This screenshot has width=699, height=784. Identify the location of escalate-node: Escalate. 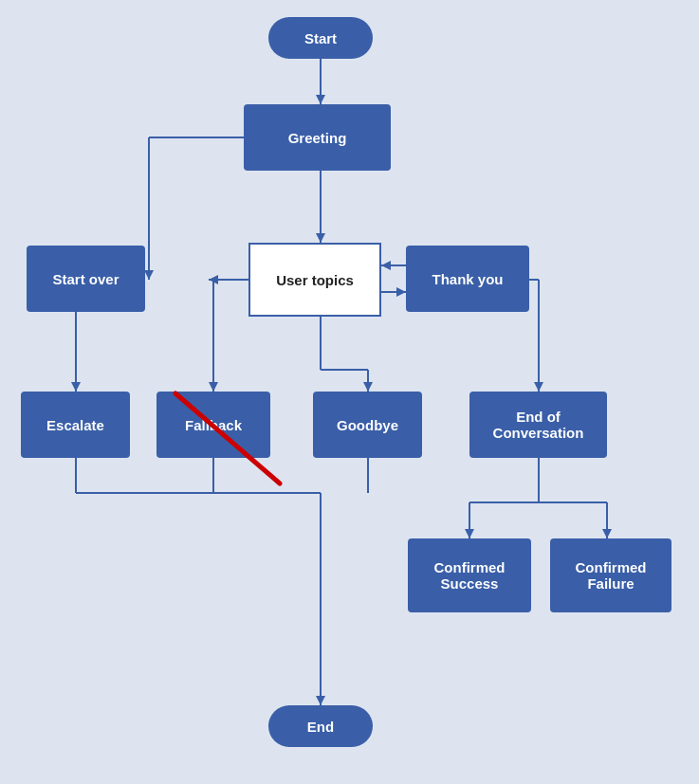
(76, 425).